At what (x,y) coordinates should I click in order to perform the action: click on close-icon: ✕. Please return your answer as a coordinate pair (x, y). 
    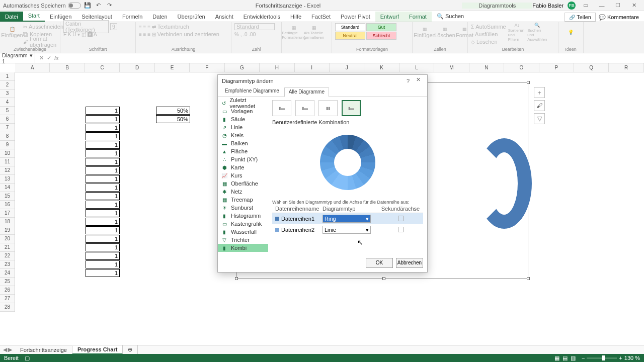
    Looking at the image, I should click on (634, 6).